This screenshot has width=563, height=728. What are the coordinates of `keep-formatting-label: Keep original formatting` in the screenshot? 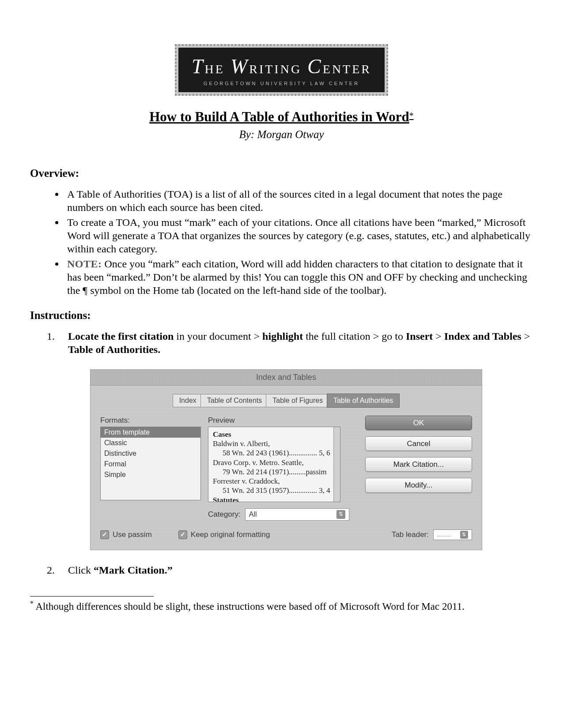 It's located at (230, 535).